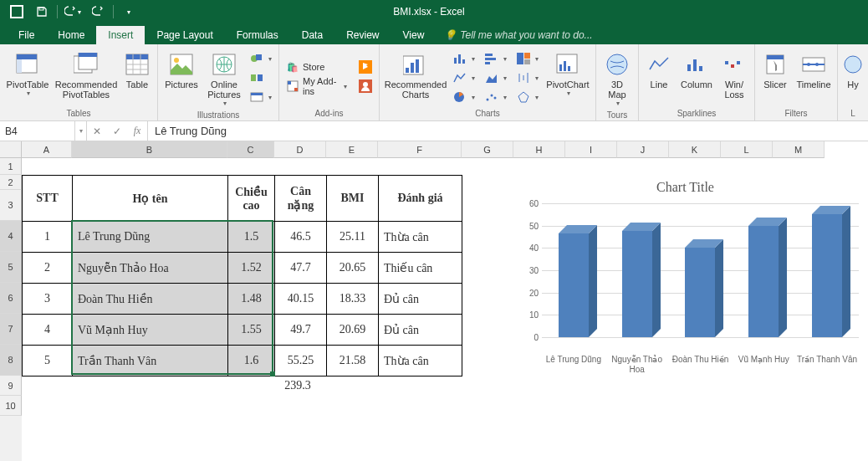 This screenshot has width=868, height=461. Describe the element at coordinates (120, 35) in the screenshot. I see `tab-insert: Insert` at that location.